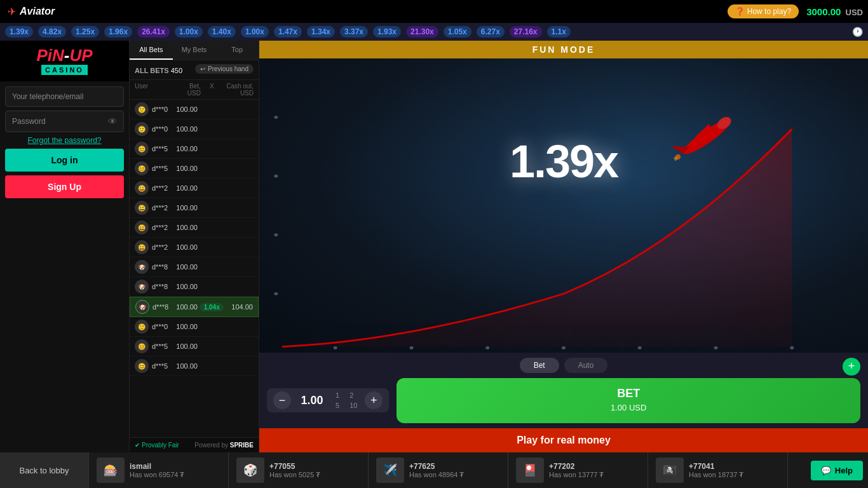 Image resolution: width=868 pixels, height=488 pixels. I want to click on mult-item-13: 1.05x, so click(458, 32).